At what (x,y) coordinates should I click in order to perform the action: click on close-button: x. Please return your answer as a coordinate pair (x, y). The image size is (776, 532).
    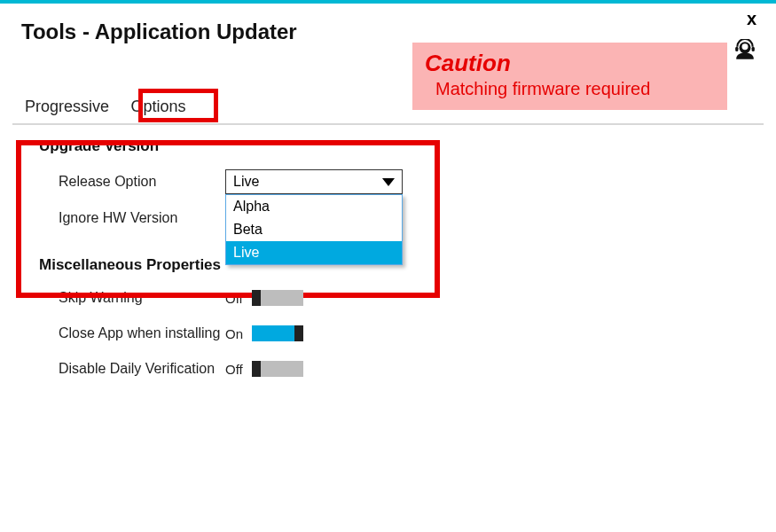
    Looking at the image, I should click on (752, 20).